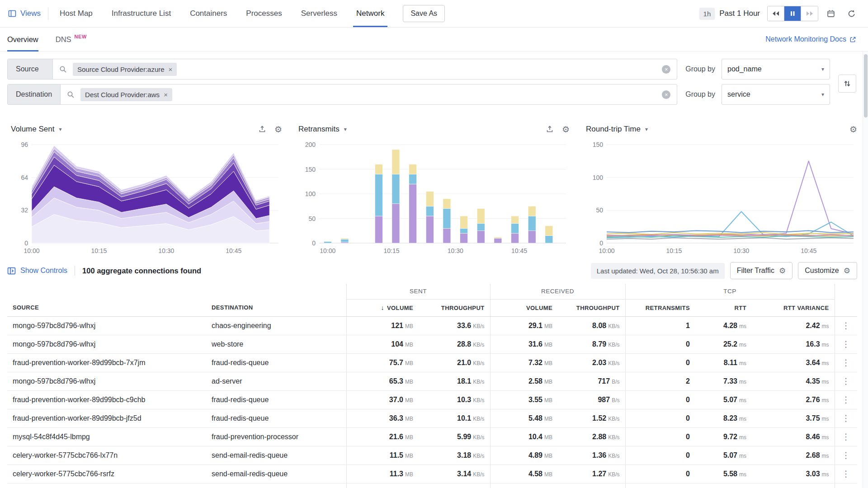 Image resolution: width=868 pixels, height=488 pixels. What do you see at coordinates (827, 271) in the screenshot?
I see `customize-button: Customize ⚙` at bounding box center [827, 271].